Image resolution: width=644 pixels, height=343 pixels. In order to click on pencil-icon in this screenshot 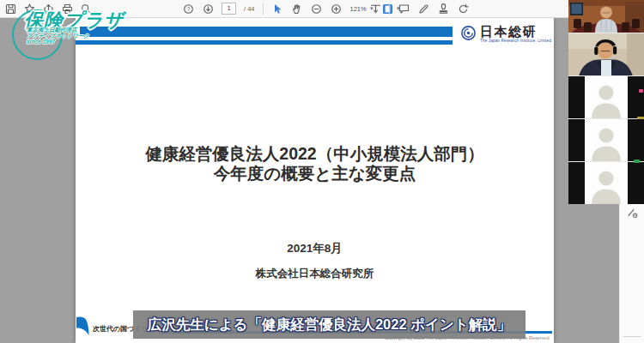, I will do `click(424, 9)`.